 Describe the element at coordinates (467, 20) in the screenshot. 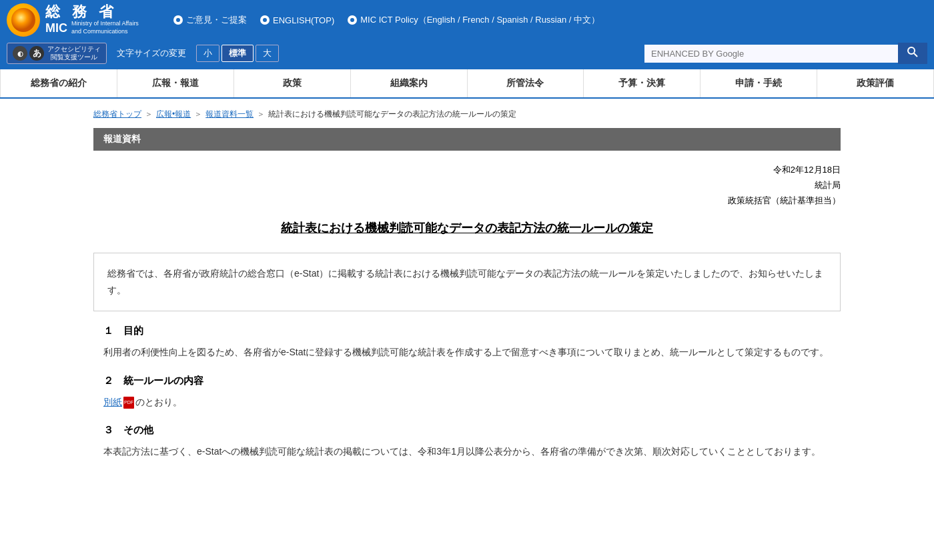

I see `header-top: 総 務 省 MIC Ministry of Internal Affairsan…` at that location.